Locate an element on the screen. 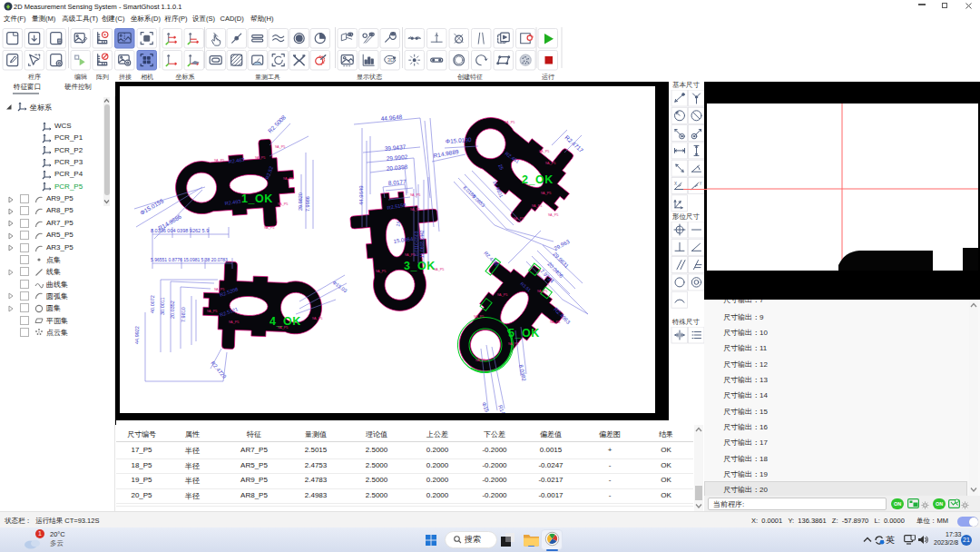  svg-text: 44.9649 is located at coordinates (361, 195).